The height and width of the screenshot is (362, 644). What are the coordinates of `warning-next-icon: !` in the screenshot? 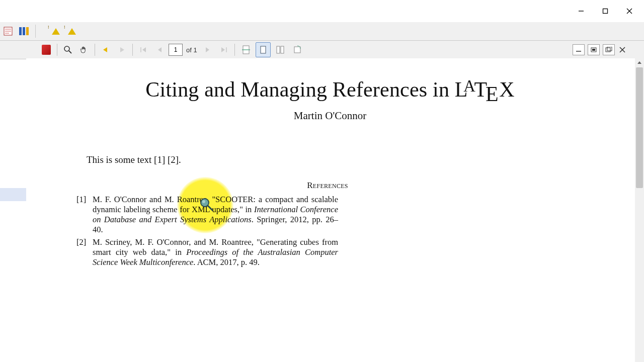 It's located at (72, 31).